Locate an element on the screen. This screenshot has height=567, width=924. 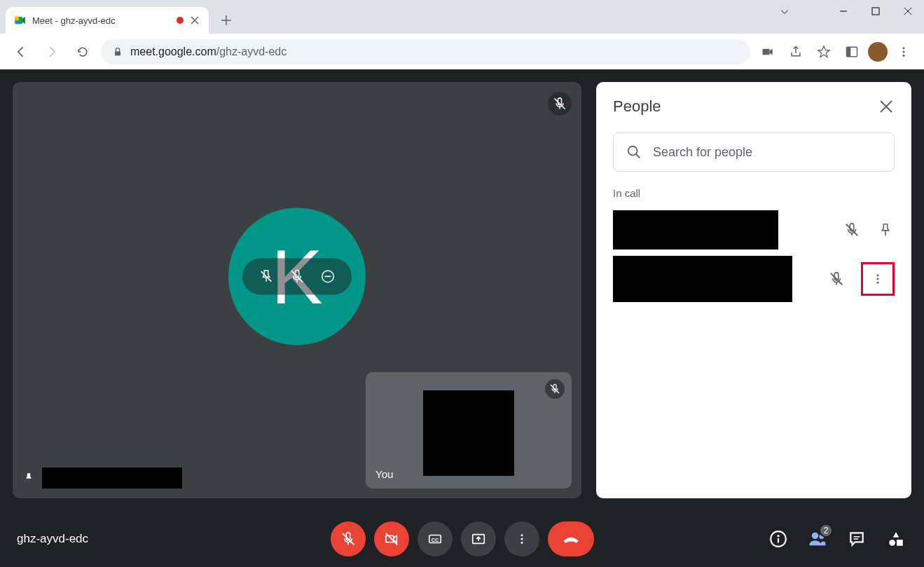
more-options-button is located at coordinates (522, 539).